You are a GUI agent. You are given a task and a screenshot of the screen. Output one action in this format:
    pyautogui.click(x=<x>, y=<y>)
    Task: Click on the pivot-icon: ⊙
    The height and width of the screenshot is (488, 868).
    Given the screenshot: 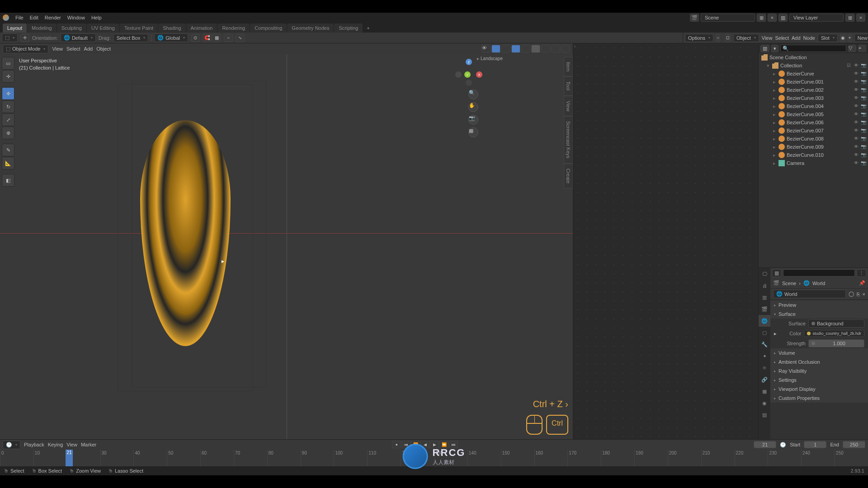 What is the action you would take?
    pyautogui.click(x=195, y=38)
    